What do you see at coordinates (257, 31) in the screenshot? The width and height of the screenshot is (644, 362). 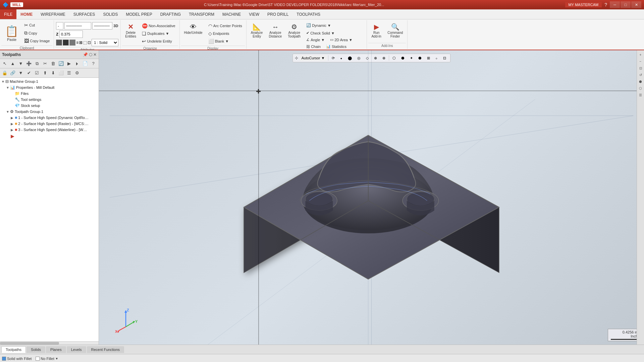 I see `analyze-entity-button: 📐 Analyze Entity` at bounding box center [257, 31].